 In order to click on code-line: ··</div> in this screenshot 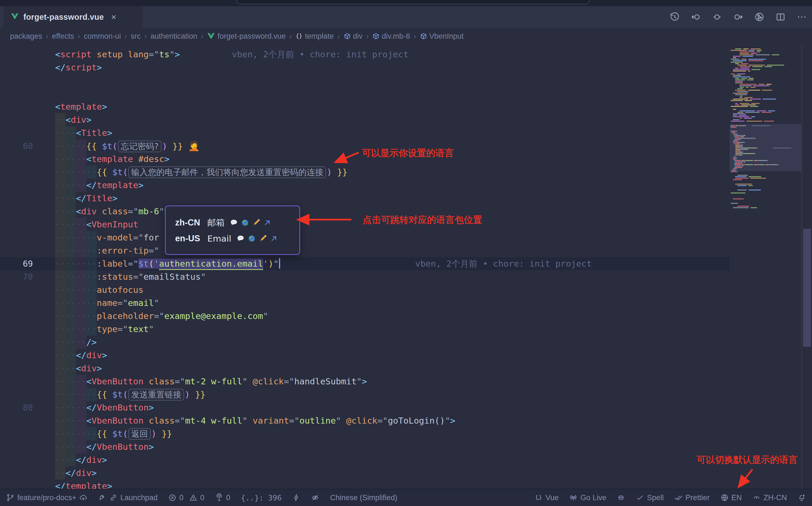, I will do `click(365, 473)`.